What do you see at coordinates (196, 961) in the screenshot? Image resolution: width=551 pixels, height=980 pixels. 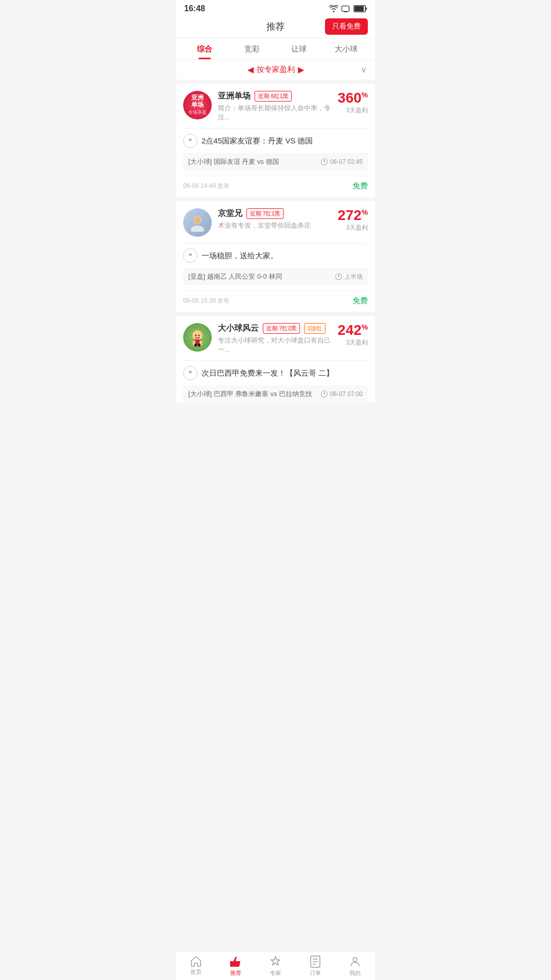 I see `home-icon` at bounding box center [196, 961].